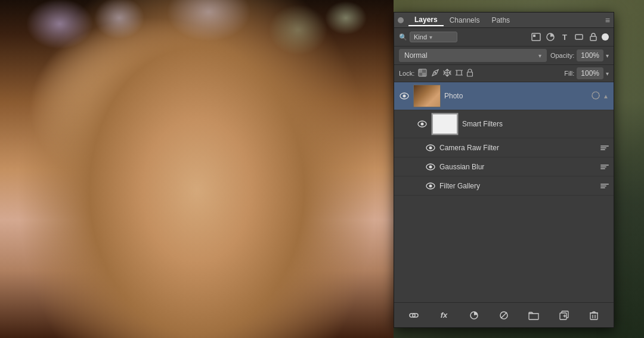  What do you see at coordinates (590, 55) in the screenshot?
I see `opacity-value: 100%` at bounding box center [590, 55].